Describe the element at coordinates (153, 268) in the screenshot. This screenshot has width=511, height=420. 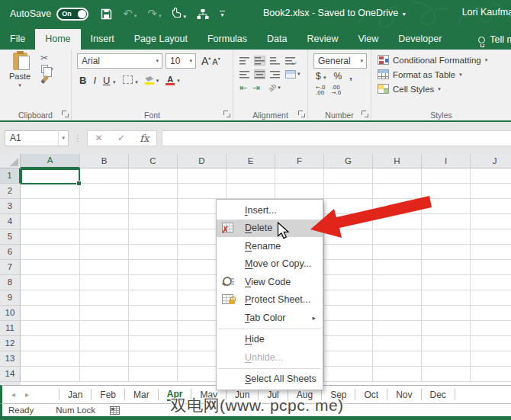
I see `cell-c7` at that location.